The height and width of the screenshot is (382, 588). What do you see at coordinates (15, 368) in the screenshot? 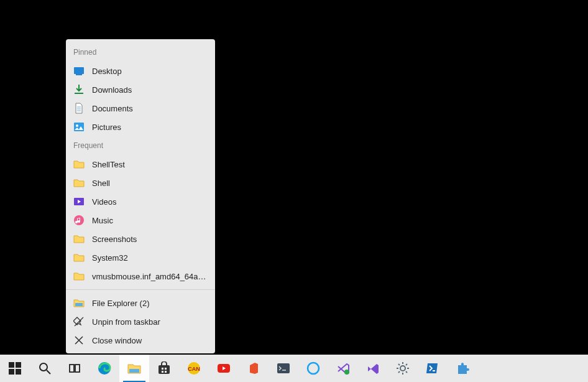
I see `windows-icon` at bounding box center [15, 368].